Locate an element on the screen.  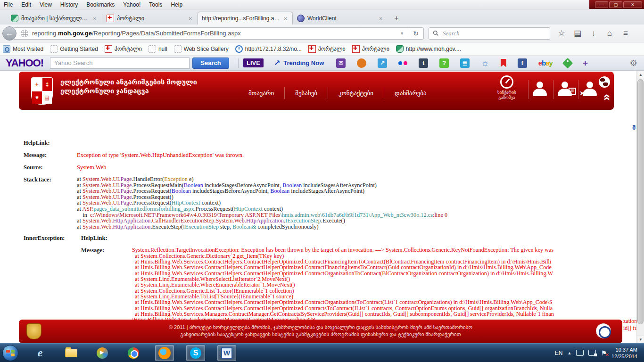
tag-icon is located at coordinates (568, 63).